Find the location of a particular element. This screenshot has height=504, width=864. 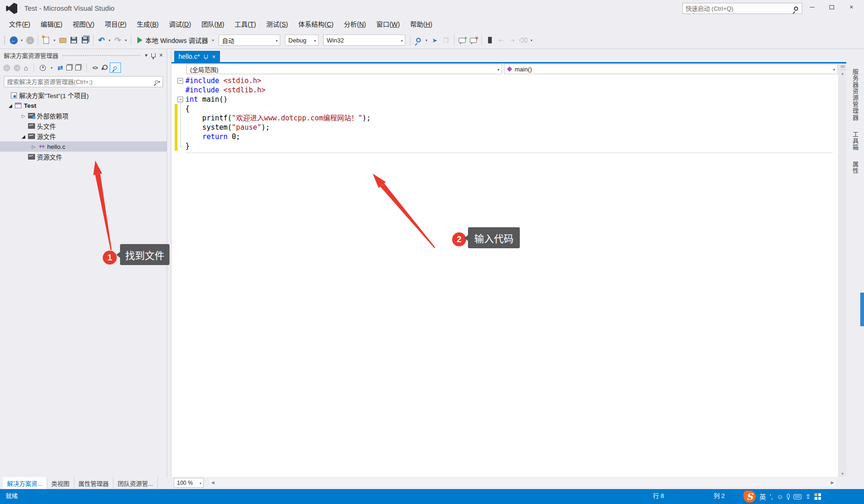

right-tab-服务器资源管理器: 服务器资源管理器 is located at coordinates (856, 95).